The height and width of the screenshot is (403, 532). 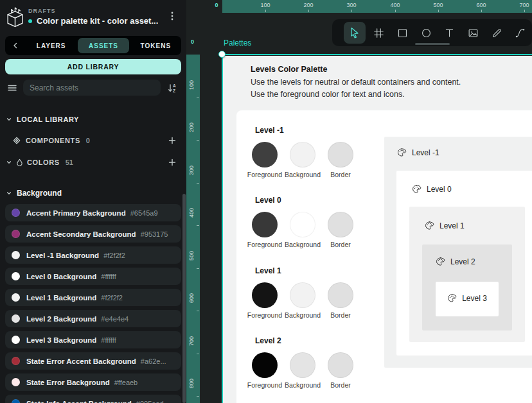 What do you see at coordinates (265, 244) in the screenshot?
I see `swatch-caption: Foreground` at bounding box center [265, 244].